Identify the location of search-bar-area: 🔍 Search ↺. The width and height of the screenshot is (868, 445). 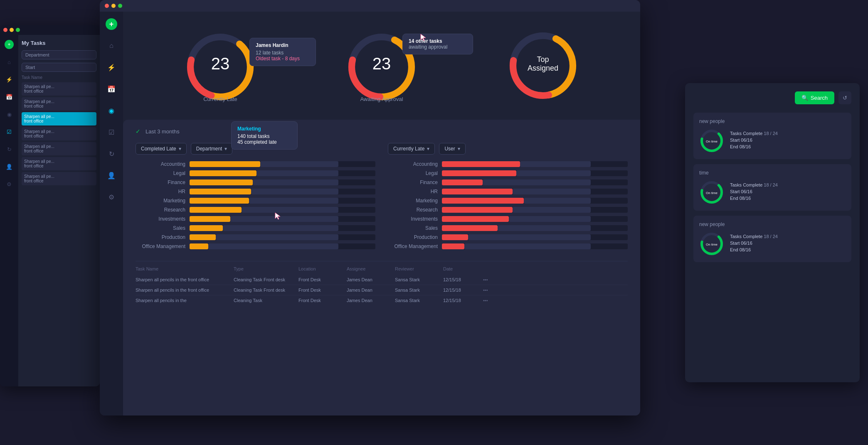
(772, 98).